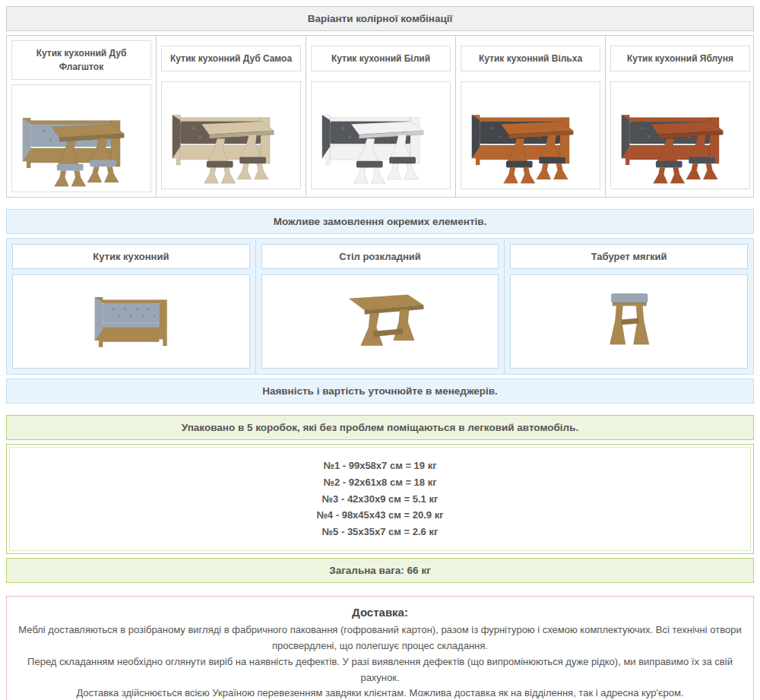  Describe the element at coordinates (629, 321) in the screenshot. I see `soft-stool-image` at that location.